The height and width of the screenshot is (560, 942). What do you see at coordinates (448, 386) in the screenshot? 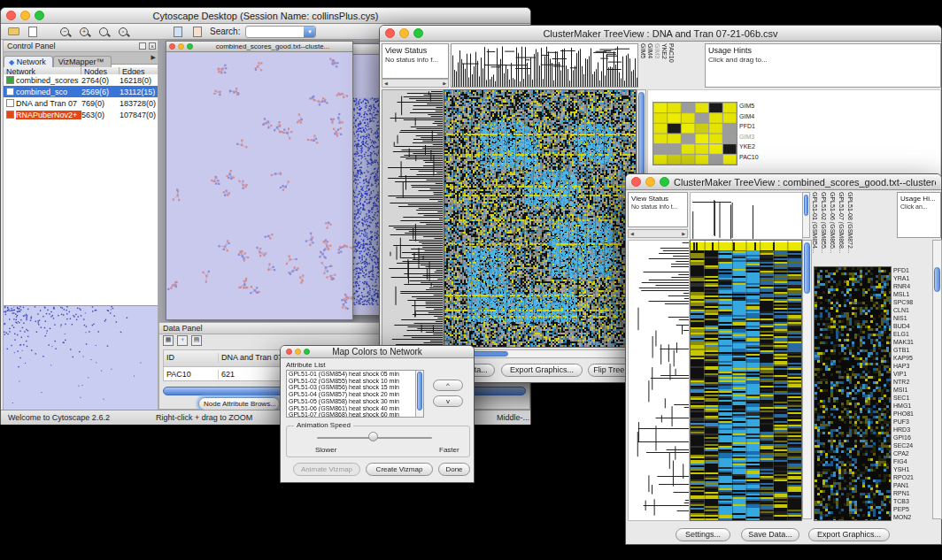
I see `move-up-button: ^` at bounding box center [448, 386].